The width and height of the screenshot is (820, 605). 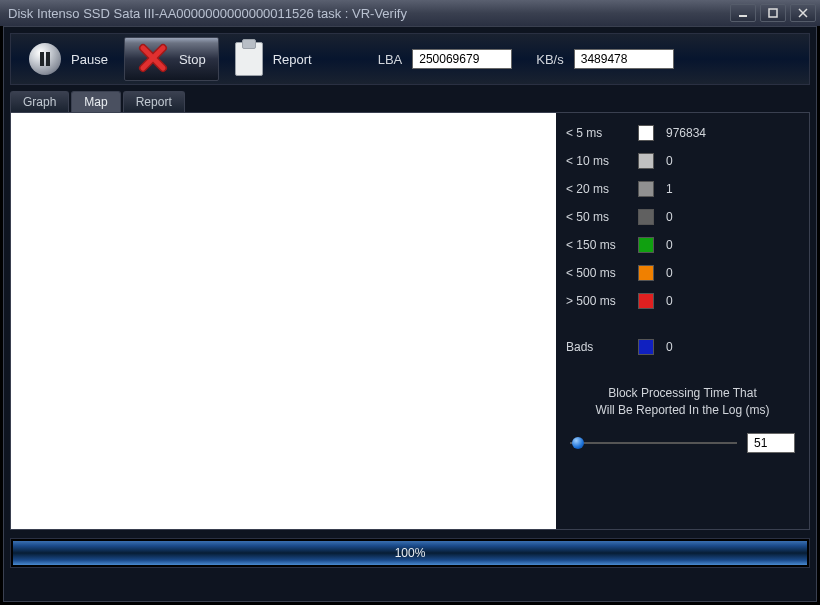 What do you see at coordinates (624, 59) in the screenshot?
I see `kbs-value` at bounding box center [624, 59].